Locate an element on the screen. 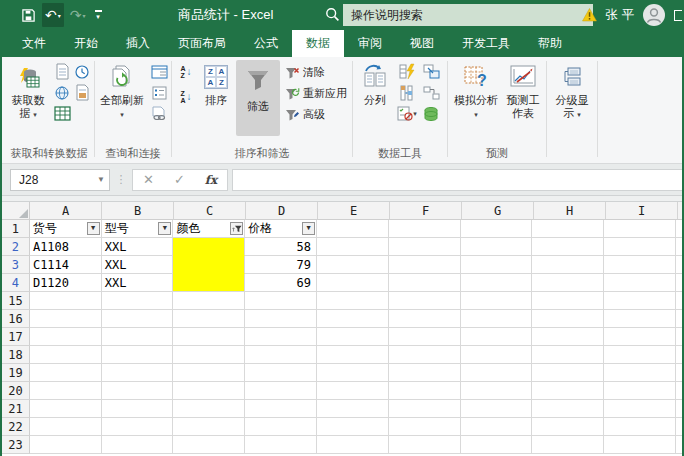 The image size is (684, 456). tab-page-layout: 页面布局 is located at coordinates (202, 44).